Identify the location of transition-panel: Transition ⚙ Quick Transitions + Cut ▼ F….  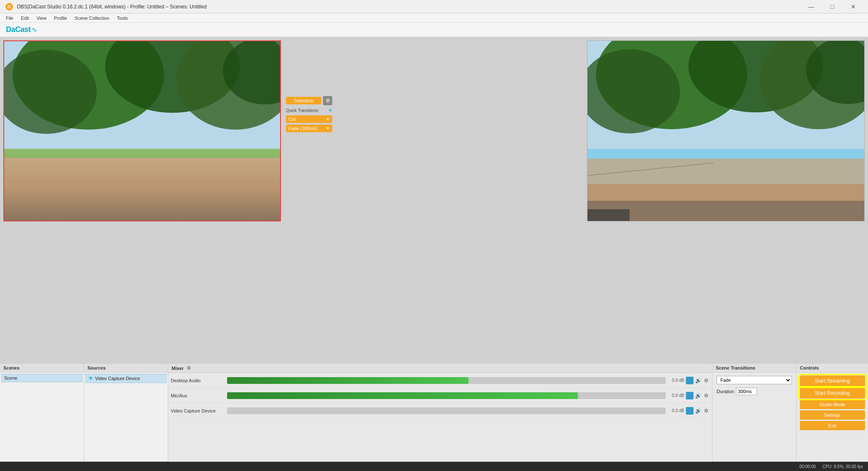
(309, 114).